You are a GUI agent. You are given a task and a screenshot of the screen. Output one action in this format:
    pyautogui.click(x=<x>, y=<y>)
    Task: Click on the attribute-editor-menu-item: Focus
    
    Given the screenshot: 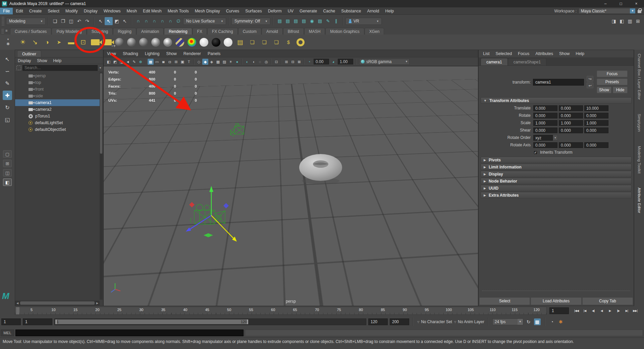 What is the action you would take?
    pyautogui.click(x=524, y=54)
    